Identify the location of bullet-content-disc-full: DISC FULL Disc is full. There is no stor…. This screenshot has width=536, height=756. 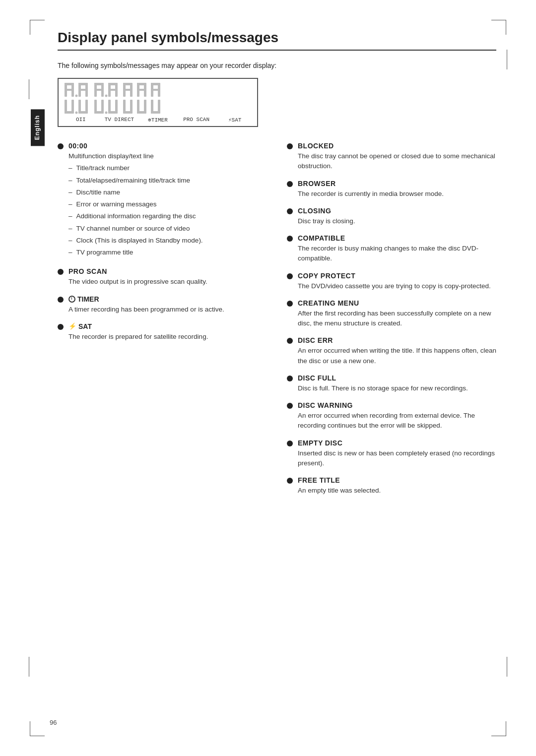
(383, 384).